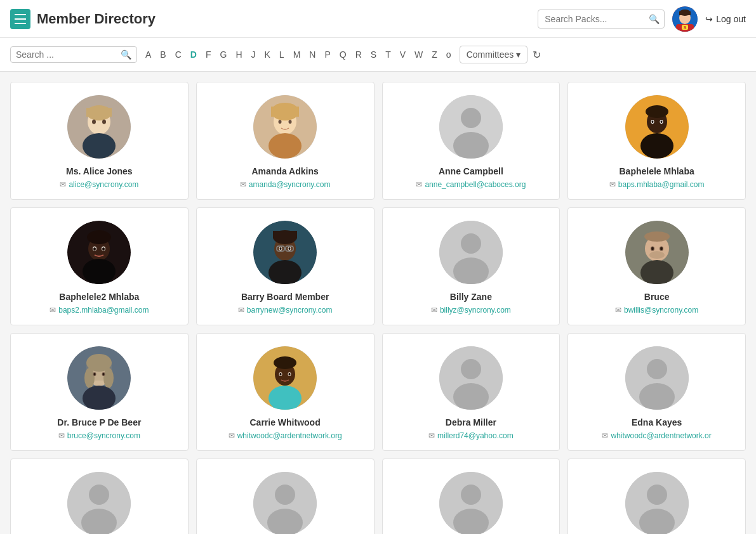  I want to click on alpha-btn-T: T, so click(388, 55).